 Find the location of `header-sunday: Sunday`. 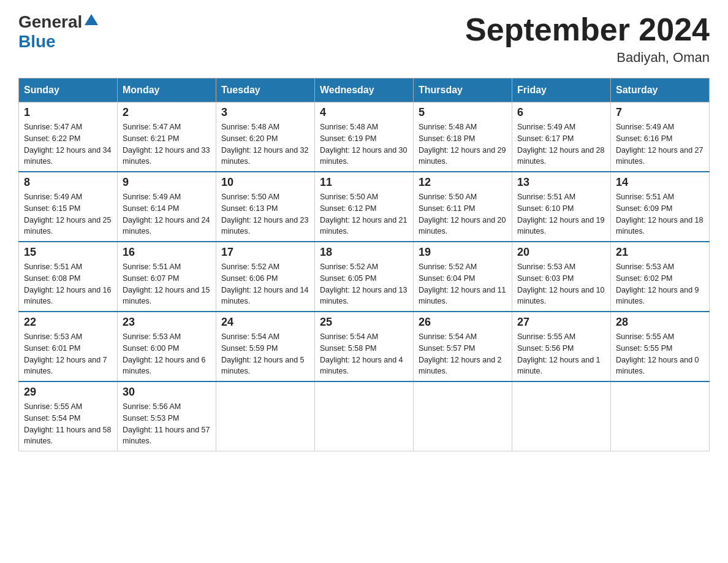

header-sunday: Sunday is located at coordinates (69, 91).